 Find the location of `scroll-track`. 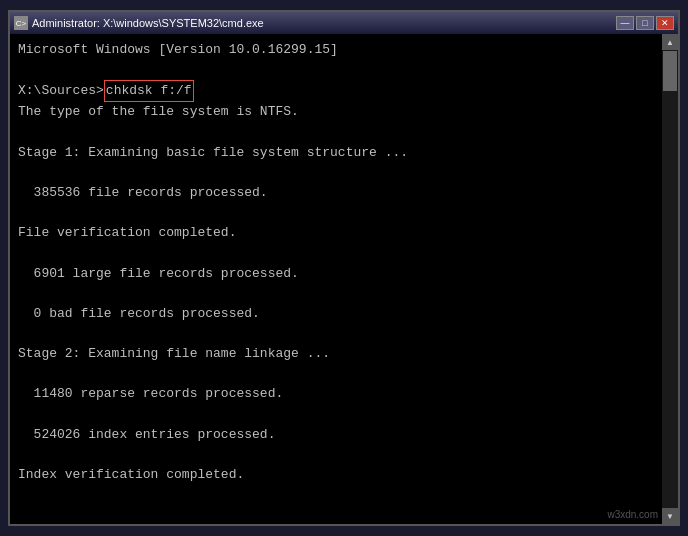

scroll-track is located at coordinates (670, 279).